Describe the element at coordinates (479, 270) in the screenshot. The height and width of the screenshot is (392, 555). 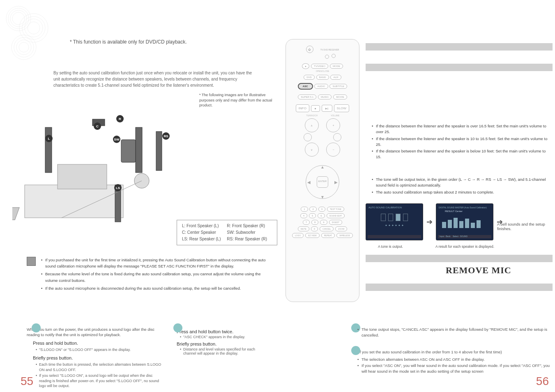
I see `remove-mic-label: REMOVE MIC` at that location.